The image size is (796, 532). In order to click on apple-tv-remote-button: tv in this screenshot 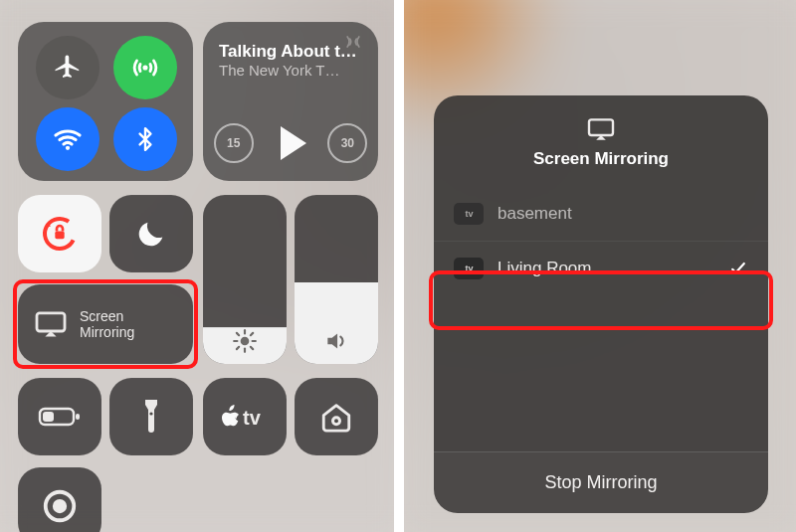, I will do `click(245, 417)`.